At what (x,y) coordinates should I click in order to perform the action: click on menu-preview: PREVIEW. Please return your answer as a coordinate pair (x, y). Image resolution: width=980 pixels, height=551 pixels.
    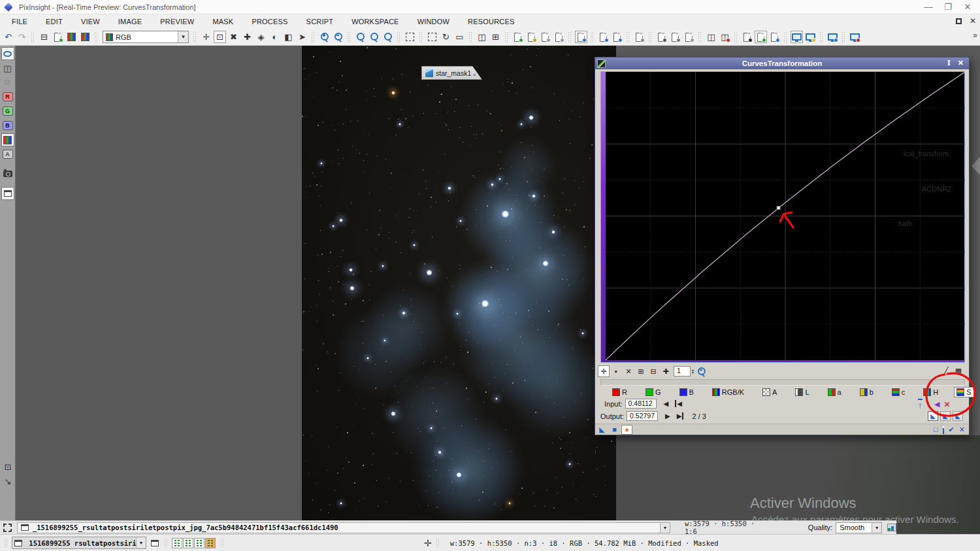
    Looking at the image, I should click on (177, 22).